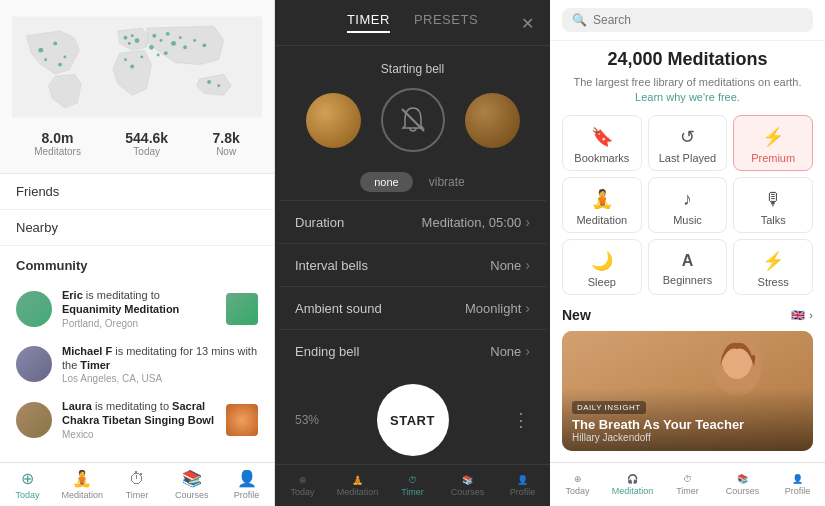  Describe the element at coordinates (688, 220) in the screenshot. I see `category-label: Music` at that location.